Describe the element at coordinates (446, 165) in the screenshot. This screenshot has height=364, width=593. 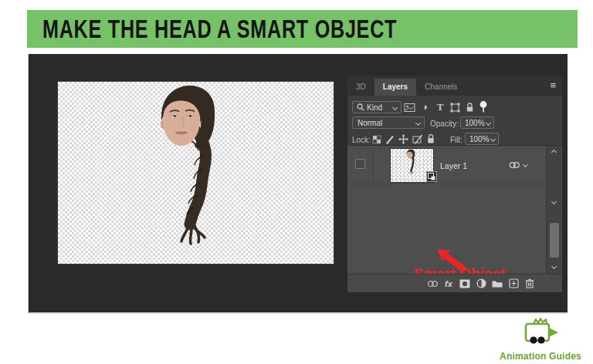
I see `layer-row: Layer 1` at that location.